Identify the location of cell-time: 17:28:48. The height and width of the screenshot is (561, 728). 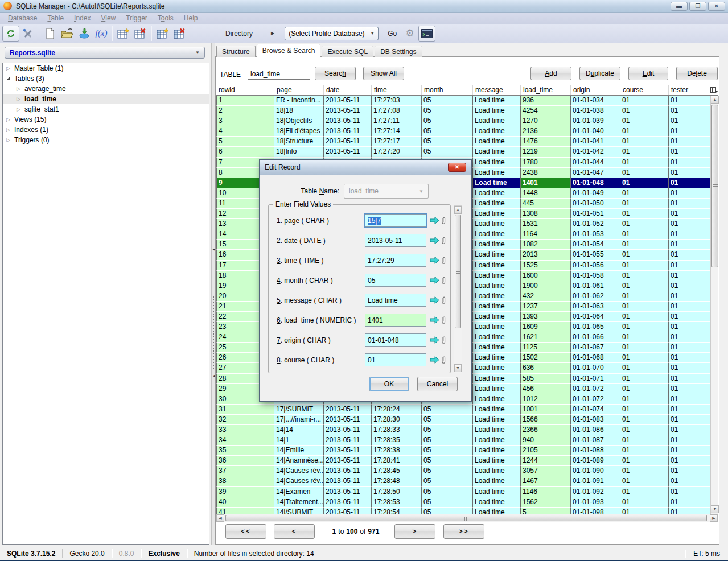
(396, 481).